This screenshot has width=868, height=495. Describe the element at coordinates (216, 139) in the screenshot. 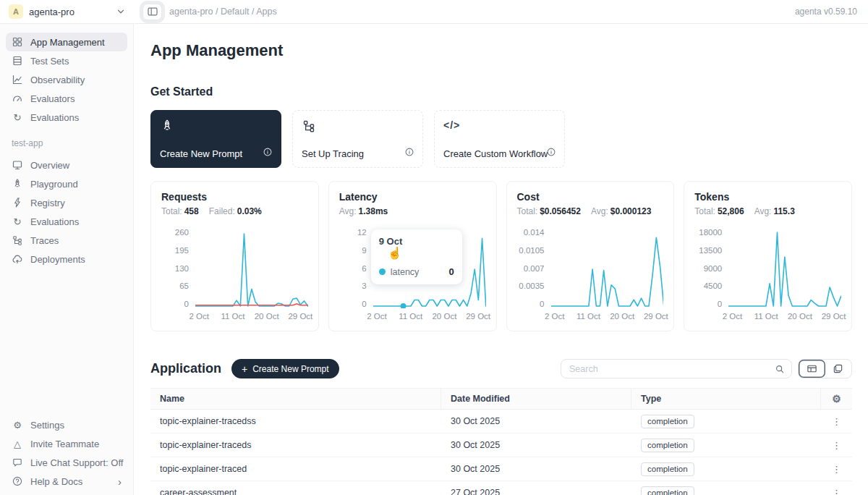

I see `create-new-prompt-card: Create New Prompt` at that location.